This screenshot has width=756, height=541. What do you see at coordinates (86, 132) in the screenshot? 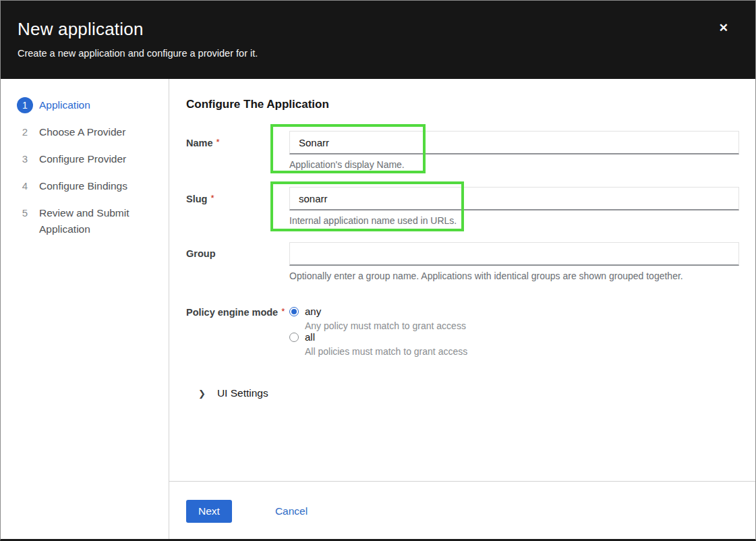
I see `step-choose-a-provider: 2 Choose A Provider` at bounding box center [86, 132].